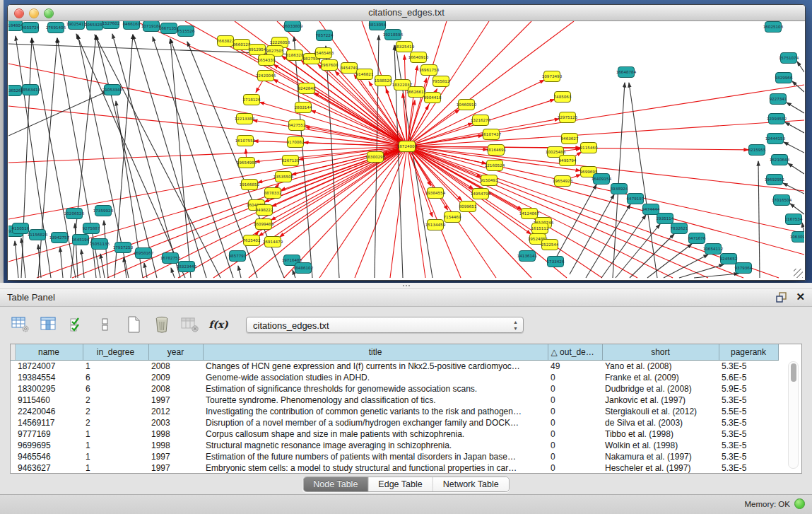 The width and height of the screenshot is (812, 514). Describe the element at coordinates (273, 194) in the screenshot. I see `graph-node: 8878332` at that location.